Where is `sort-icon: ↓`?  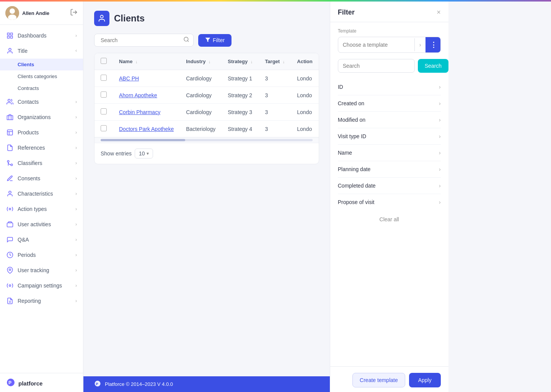
sort-icon: ↓ is located at coordinates (210, 62).